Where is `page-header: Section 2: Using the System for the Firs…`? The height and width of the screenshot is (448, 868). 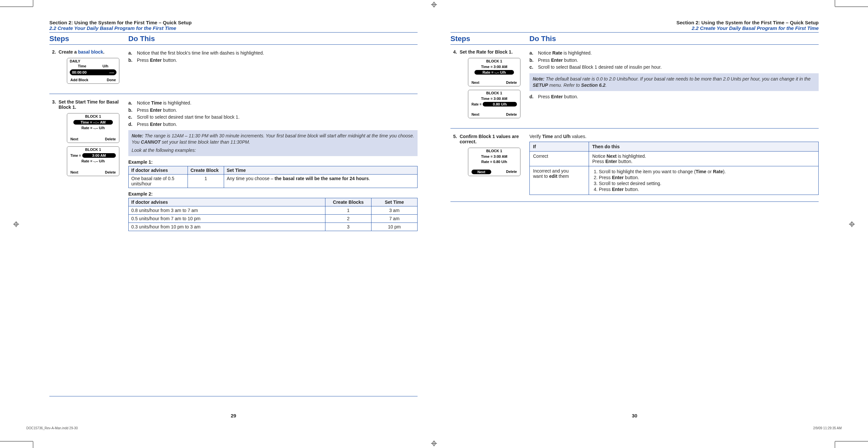
page-header: Section 2: Using the System for the Firs… is located at coordinates (635, 26).